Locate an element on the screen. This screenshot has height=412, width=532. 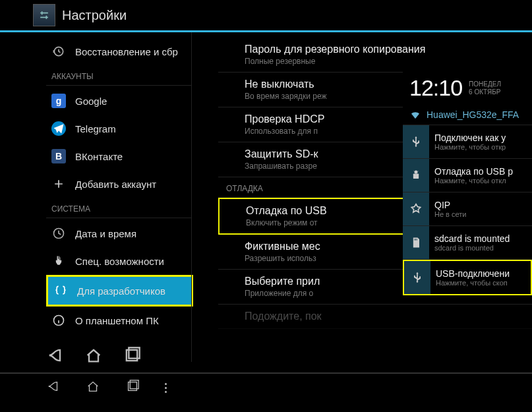
plus-icon is located at coordinates (59, 184).